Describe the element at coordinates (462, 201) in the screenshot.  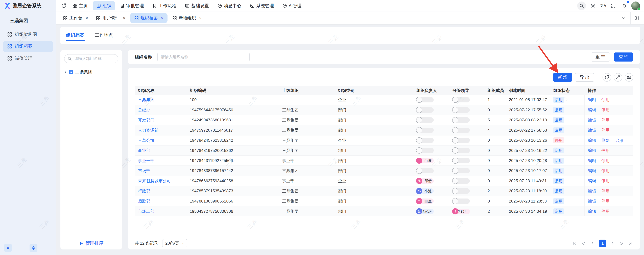
I see `deputy-avatar-empty` at that location.